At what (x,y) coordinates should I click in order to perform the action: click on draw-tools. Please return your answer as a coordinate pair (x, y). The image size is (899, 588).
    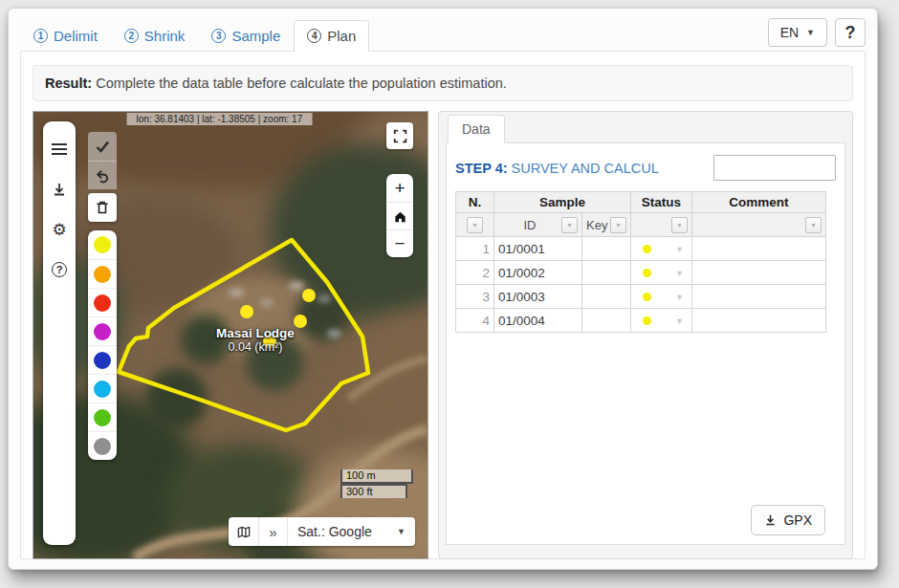
    Looking at the image, I should click on (102, 177).